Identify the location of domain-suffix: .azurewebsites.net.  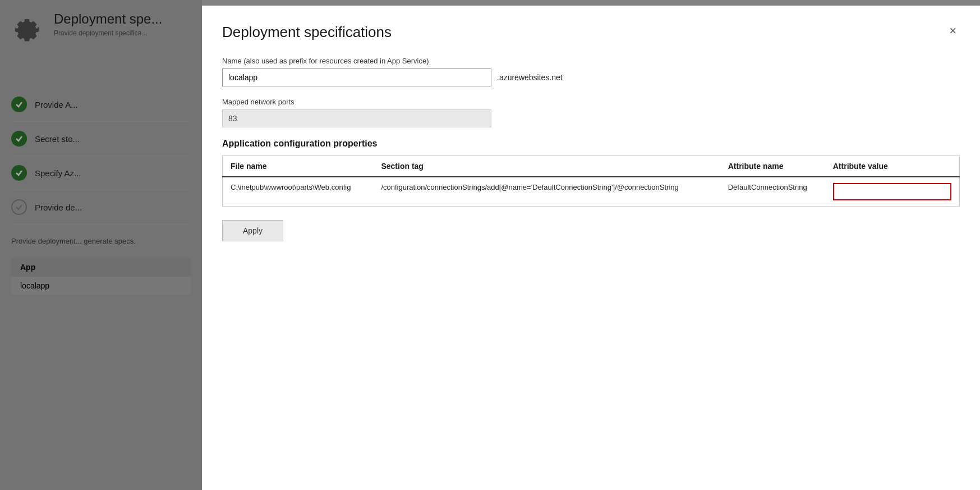
(530, 77).